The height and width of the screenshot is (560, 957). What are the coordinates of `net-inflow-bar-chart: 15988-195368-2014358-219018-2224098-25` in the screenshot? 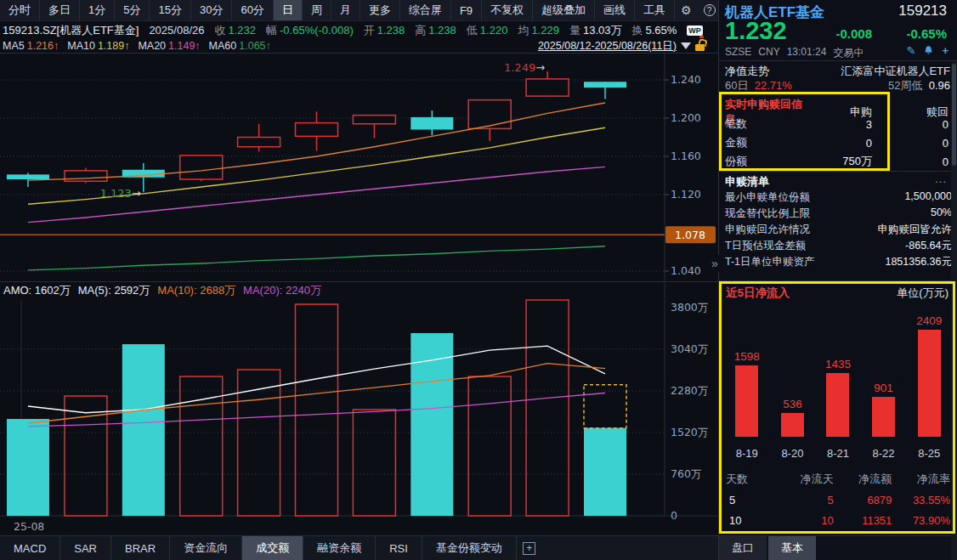 It's located at (838, 383).